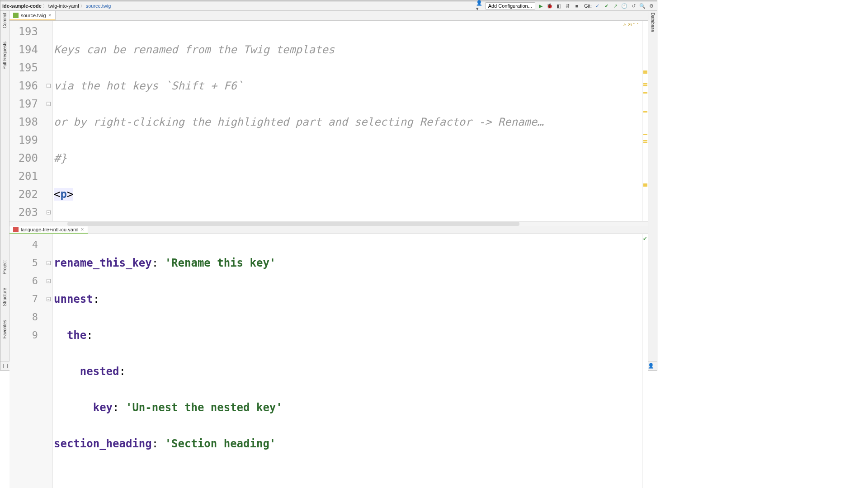 This screenshot has width=868, height=488. I want to click on line-number: 7−, so click(31, 299).